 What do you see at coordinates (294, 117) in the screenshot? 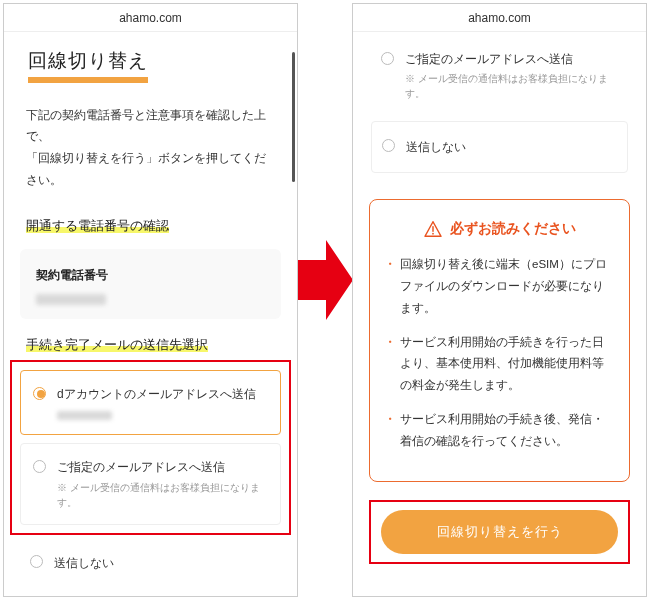
I see `scrollbar-thumb` at bounding box center [294, 117].